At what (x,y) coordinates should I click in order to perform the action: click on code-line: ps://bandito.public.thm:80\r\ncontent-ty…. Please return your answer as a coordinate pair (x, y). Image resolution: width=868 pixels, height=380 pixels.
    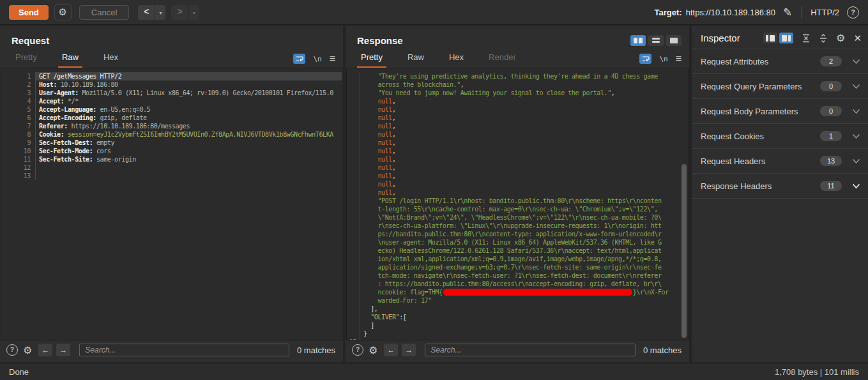
    Looking at the image, I should click on (517, 234).